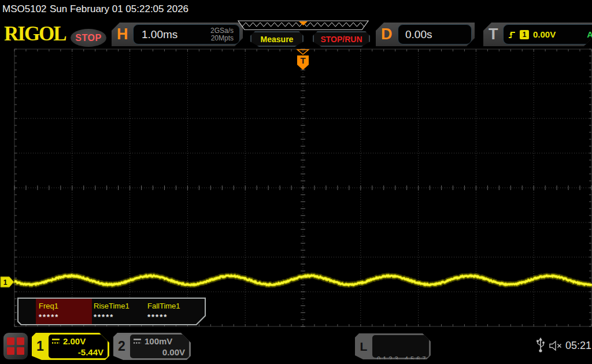 The image size is (592, 364). Describe the element at coordinates (78, 347) in the screenshot. I see `channel1-values: 2.00V -5.44V` at that location.